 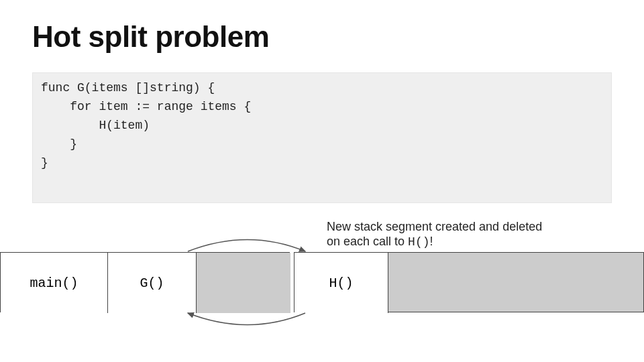 I want to click on stack-frame-g: G(), so click(x=152, y=283).